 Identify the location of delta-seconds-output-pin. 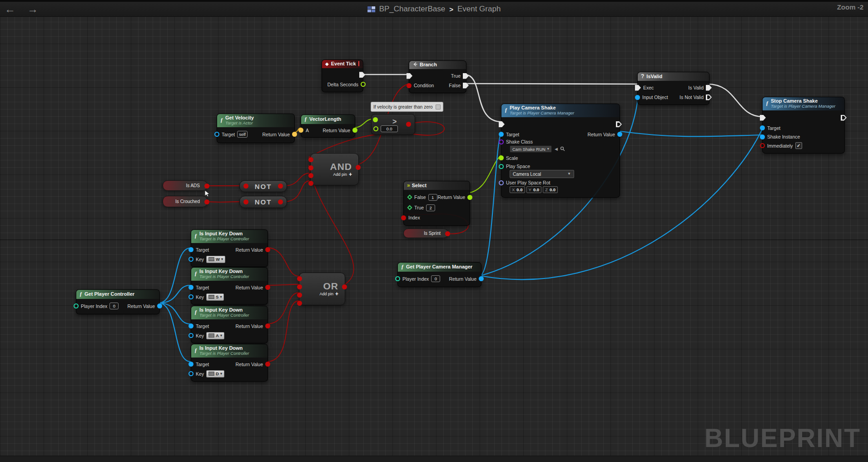
(363, 84).